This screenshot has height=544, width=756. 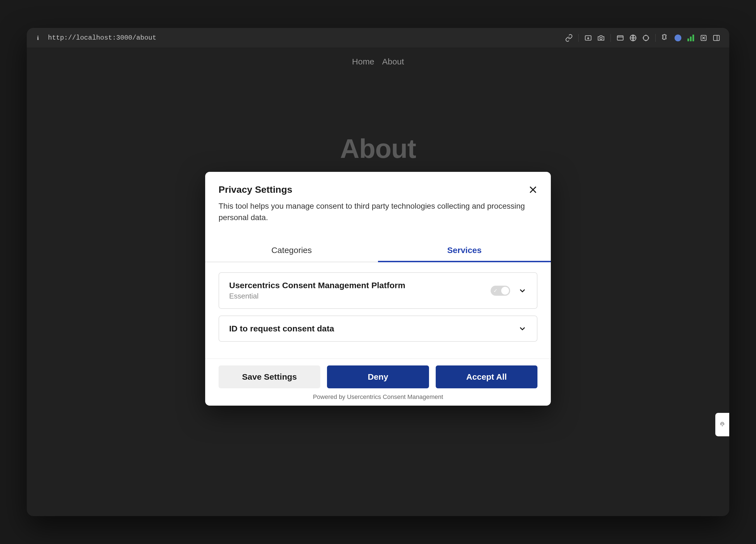 What do you see at coordinates (378, 310) in the screenshot?
I see `services-list: Usercentrics Consent Management Platform…` at bounding box center [378, 310].